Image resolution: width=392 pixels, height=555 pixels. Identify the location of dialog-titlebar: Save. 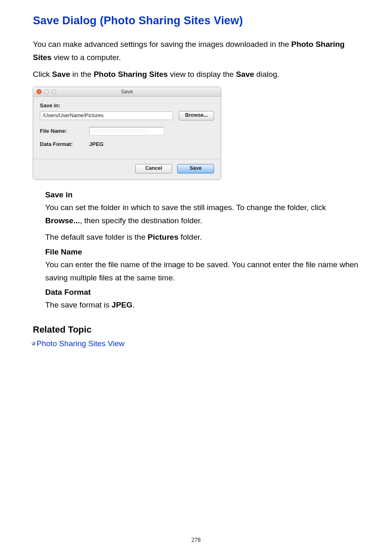
(127, 92).